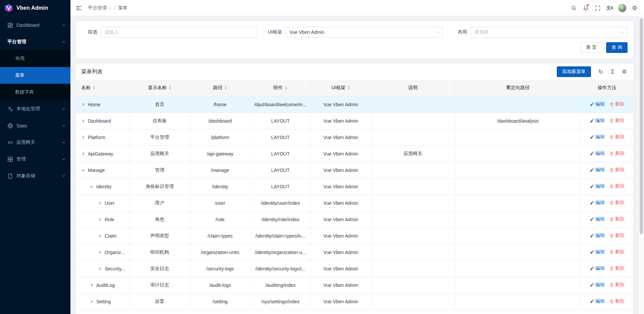  I want to click on layout-select: 请选择, so click(549, 32).